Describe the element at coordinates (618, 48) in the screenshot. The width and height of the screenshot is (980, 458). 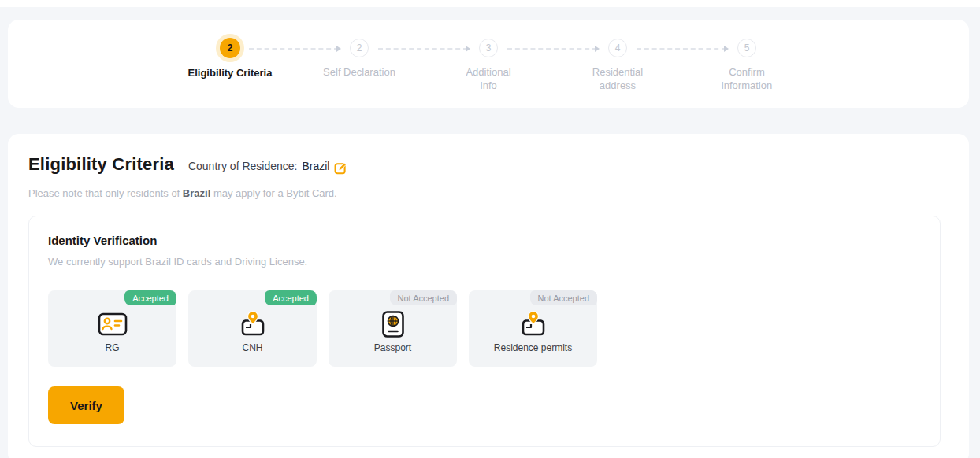
I see `step-number-badge: 4` at that location.